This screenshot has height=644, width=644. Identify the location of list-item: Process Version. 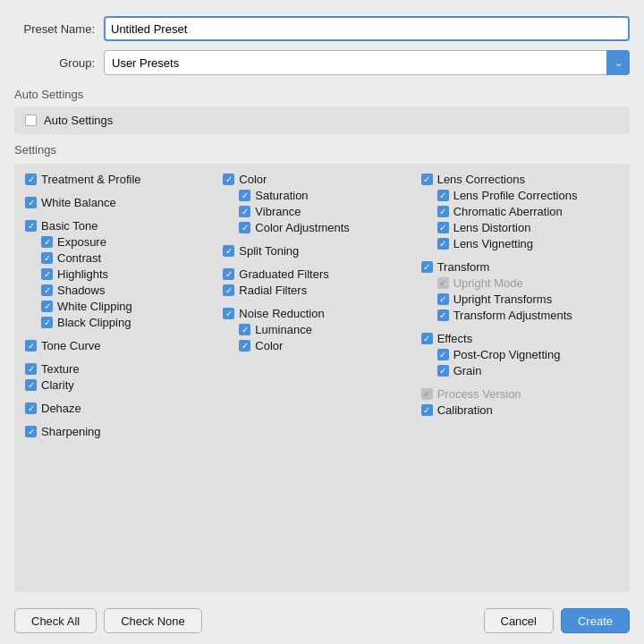
(521, 394).